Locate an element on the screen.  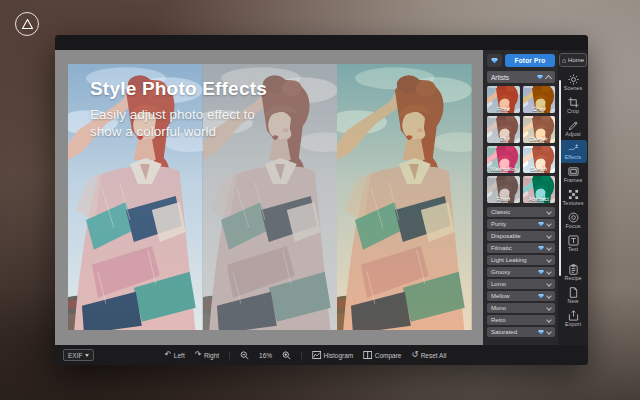
focus-icon is located at coordinates (574, 218).